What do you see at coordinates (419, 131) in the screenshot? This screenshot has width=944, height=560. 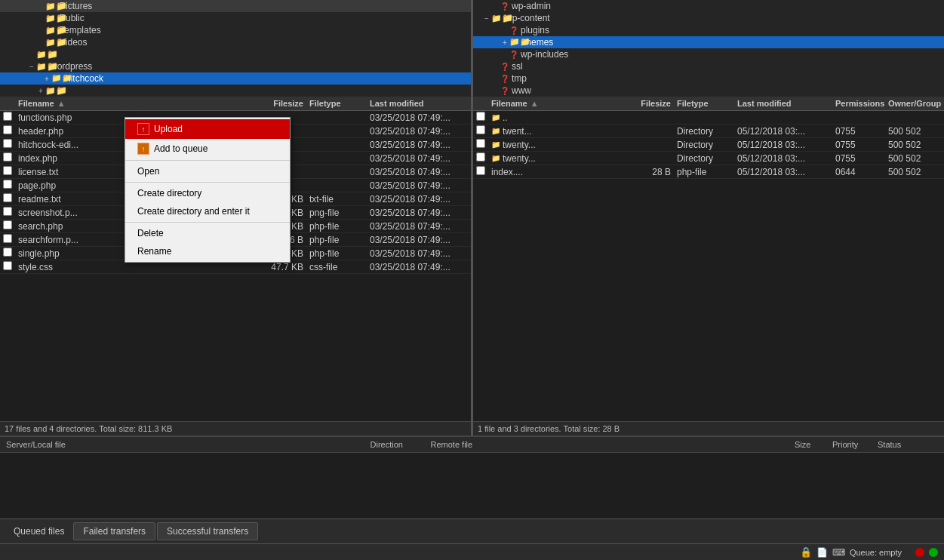 I see `modified-header: 03/25/2018 07:49:...` at bounding box center [419, 131].